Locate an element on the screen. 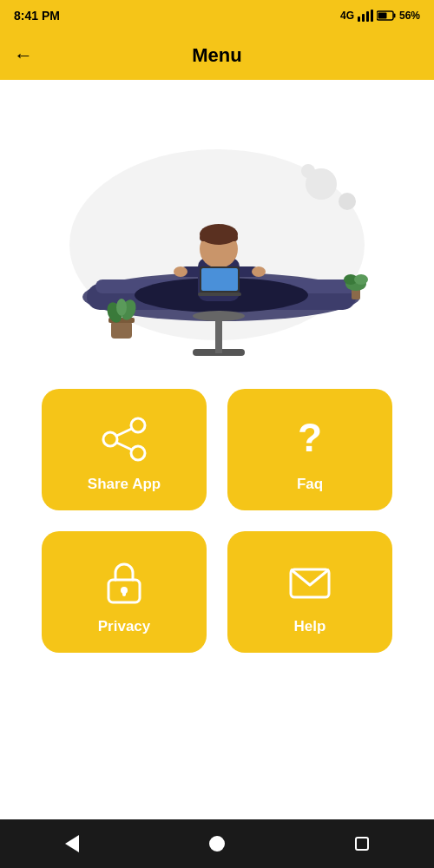 The width and height of the screenshot is (434, 868). privacy-button: Privacy is located at coordinates (124, 592).